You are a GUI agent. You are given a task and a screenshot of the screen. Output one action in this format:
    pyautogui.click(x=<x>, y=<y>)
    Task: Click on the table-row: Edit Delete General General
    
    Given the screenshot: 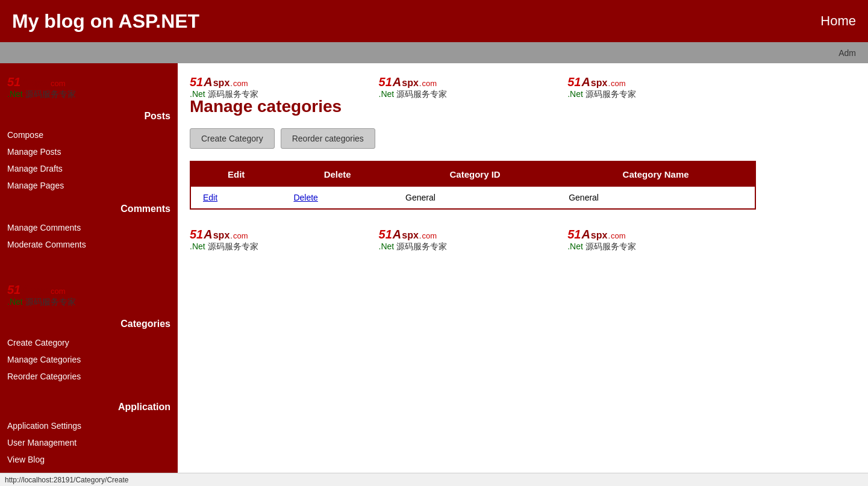 What is the action you would take?
    pyautogui.click(x=473, y=198)
    